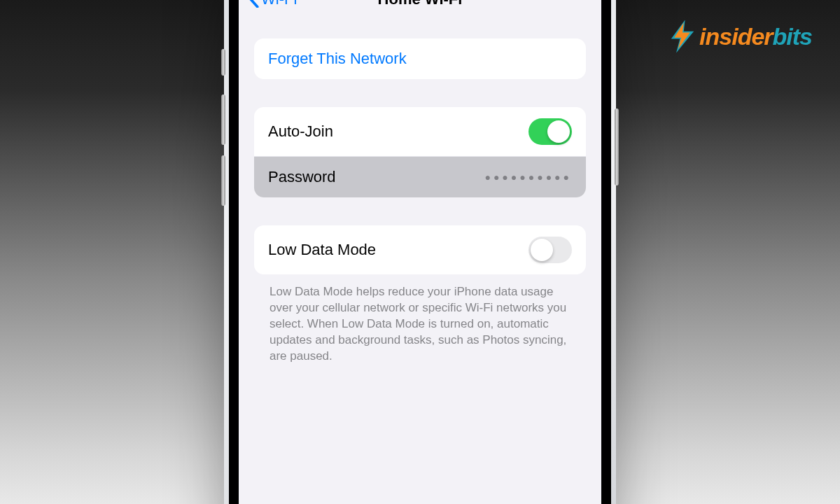  I want to click on password-masked-value: ●●●●●●●●●●, so click(528, 177).